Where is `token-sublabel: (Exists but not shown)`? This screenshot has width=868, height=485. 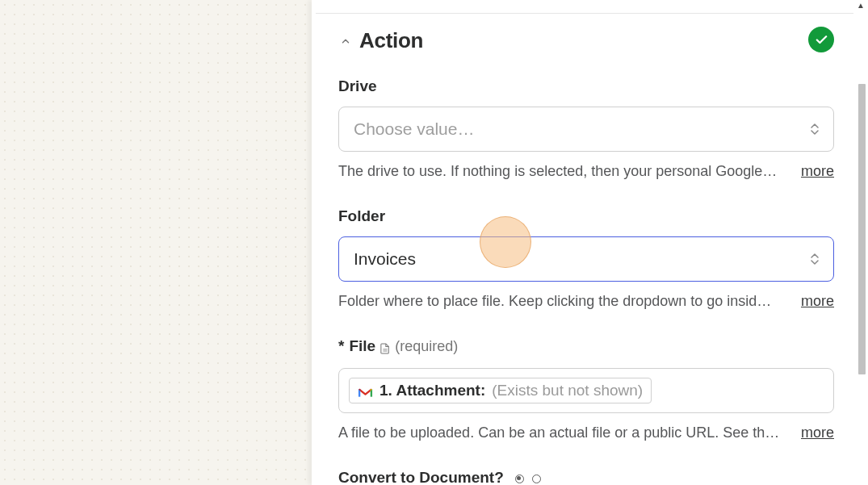 token-sublabel: (Exists but not shown) is located at coordinates (567, 391).